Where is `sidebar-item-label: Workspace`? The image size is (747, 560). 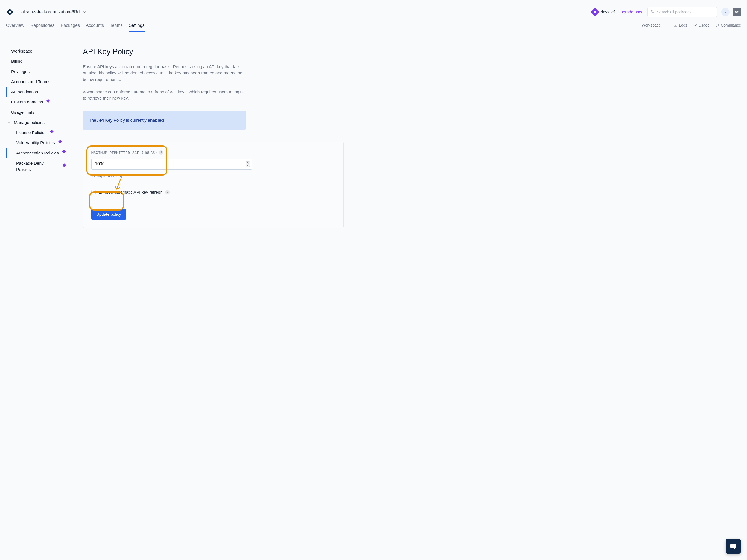 sidebar-item-label: Workspace is located at coordinates (22, 51).